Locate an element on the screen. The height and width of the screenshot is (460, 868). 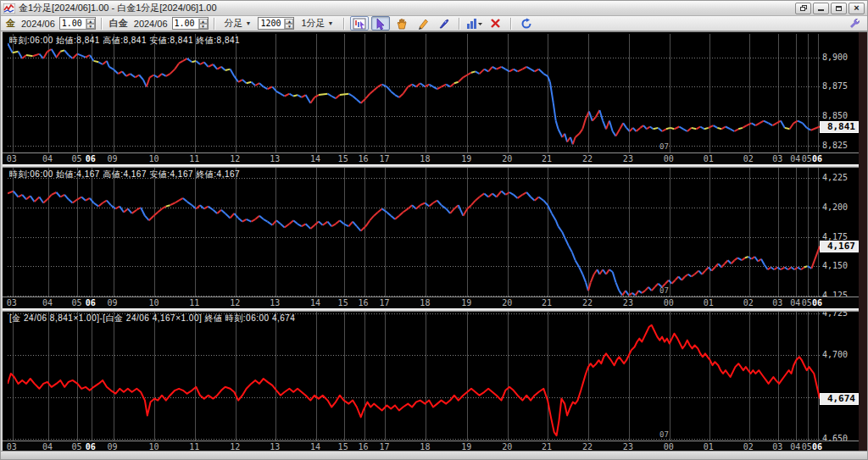
refresh-button is located at coordinates (526, 24).